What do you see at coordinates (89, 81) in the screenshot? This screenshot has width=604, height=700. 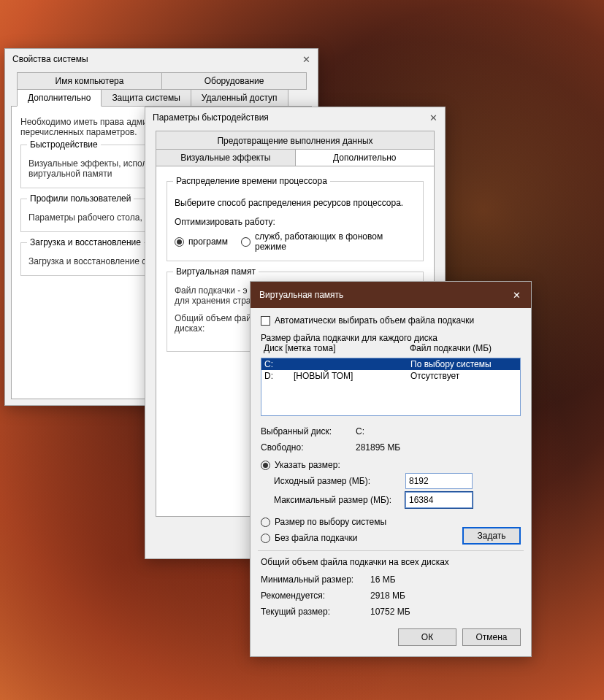 I see `tab-computer-name: Имя компьютера` at bounding box center [89, 81].